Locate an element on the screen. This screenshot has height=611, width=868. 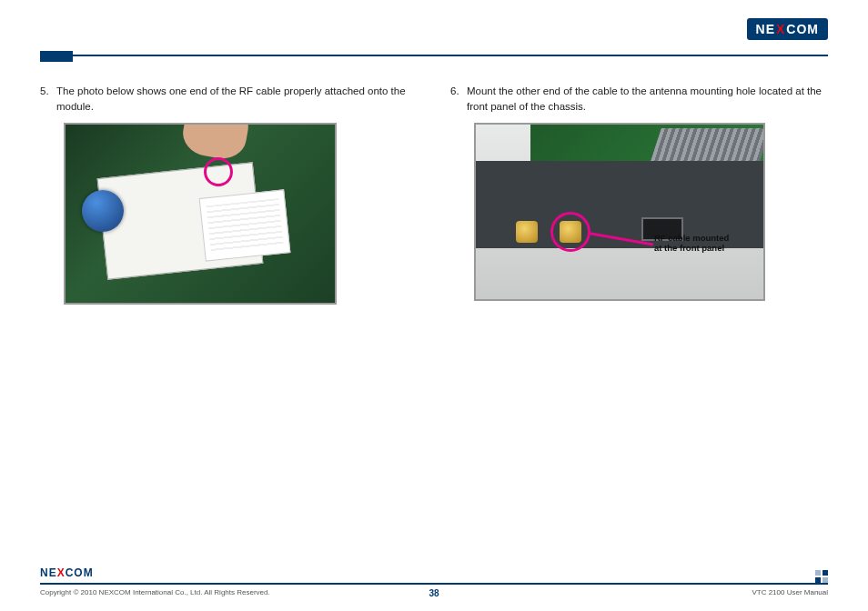
step-6: 6. Mount the other end of the cable to t… is located at coordinates (639, 98).